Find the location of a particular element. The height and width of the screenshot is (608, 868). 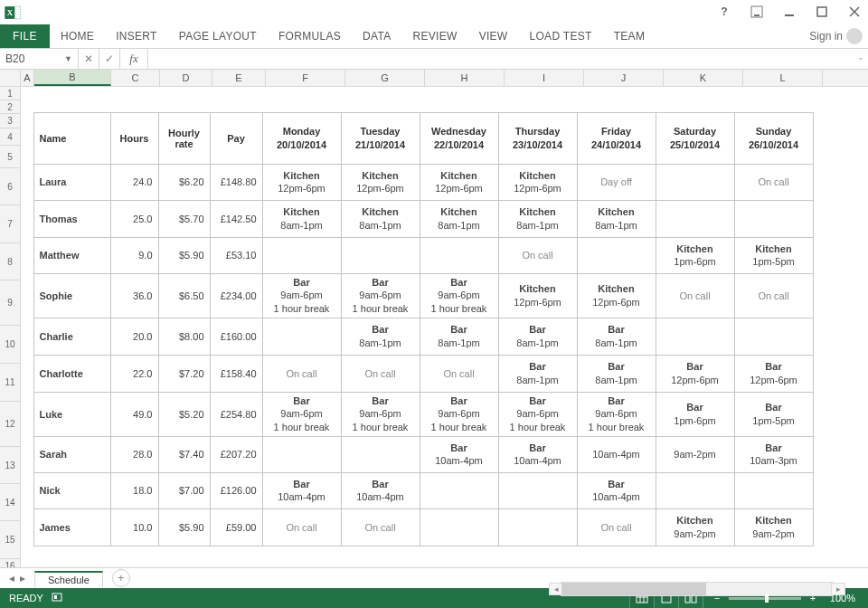

cell: Kitchen9am-2pm is located at coordinates (774, 527).